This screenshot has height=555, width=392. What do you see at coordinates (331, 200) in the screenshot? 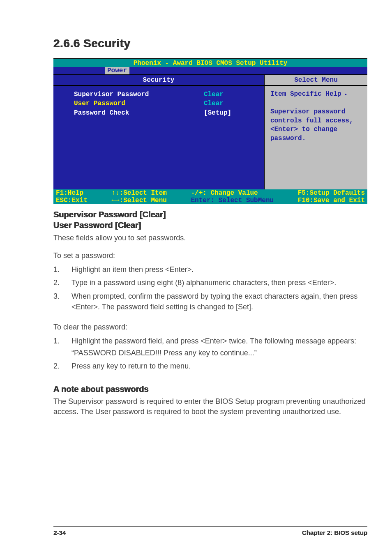
I see `save-exit: F10:Save and Exit` at bounding box center [331, 200].